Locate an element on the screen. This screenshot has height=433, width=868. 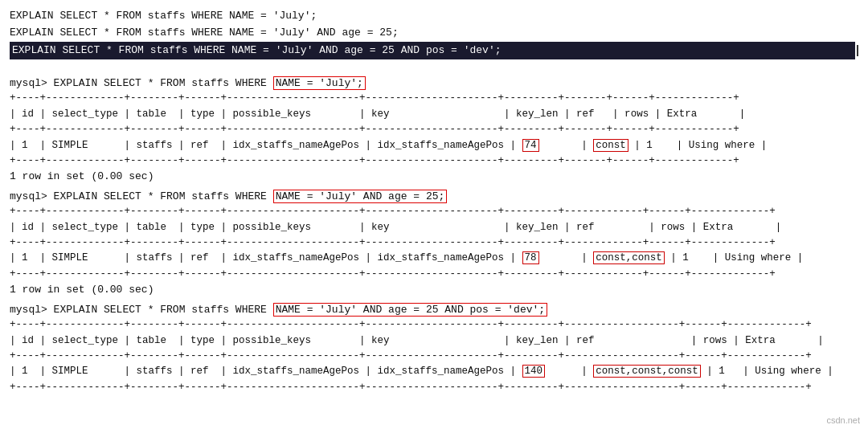
table-2-data: | 1 | SIMPLE | staffs | ref | idx_staffs… is located at coordinates (434, 259).